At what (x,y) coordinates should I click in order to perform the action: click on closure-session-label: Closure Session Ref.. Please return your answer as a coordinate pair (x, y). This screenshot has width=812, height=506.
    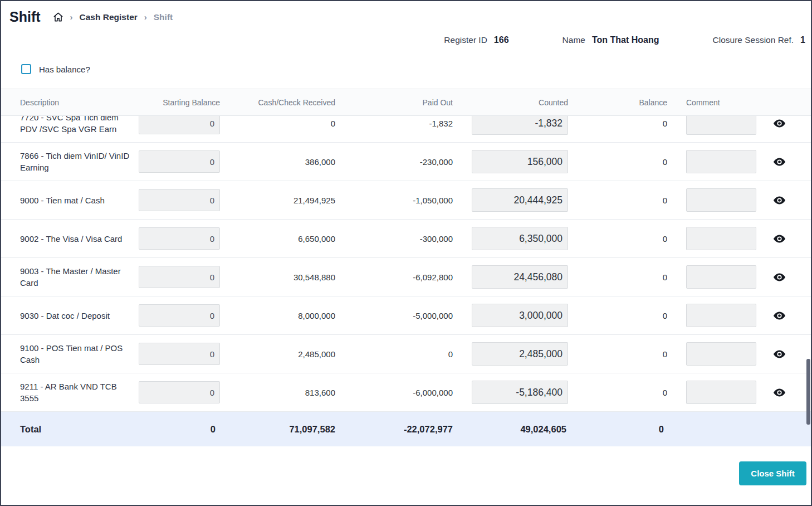
    Looking at the image, I should click on (754, 40).